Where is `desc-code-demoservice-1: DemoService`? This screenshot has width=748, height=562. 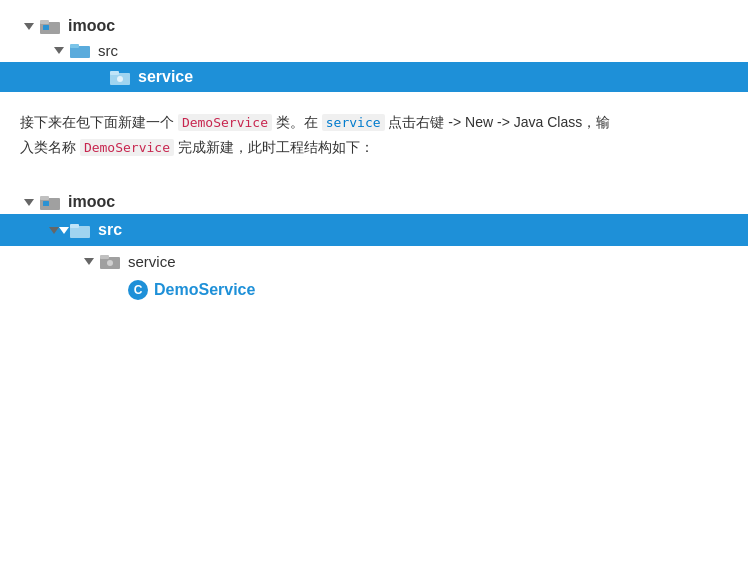
desc-code-demoservice-1: DemoService is located at coordinates (225, 122).